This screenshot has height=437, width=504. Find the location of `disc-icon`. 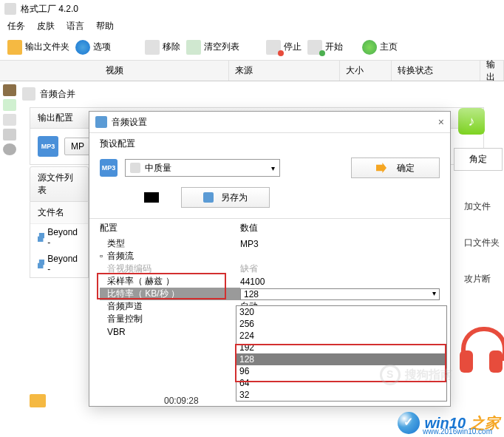

disc-icon is located at coordinates (10, 120).